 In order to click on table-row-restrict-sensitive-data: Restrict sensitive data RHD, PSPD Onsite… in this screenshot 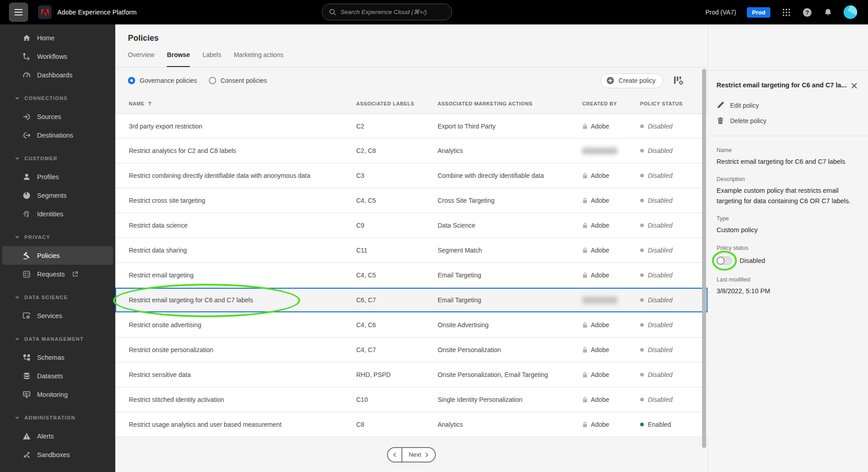, I will do `click(411, 375)`.